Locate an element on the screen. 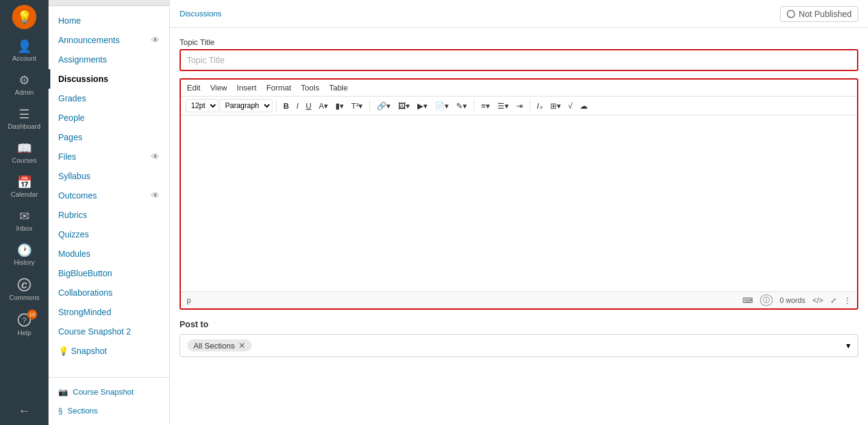  sidebar-item-quizzes: Quizzes is located at coordinates (109, 234).